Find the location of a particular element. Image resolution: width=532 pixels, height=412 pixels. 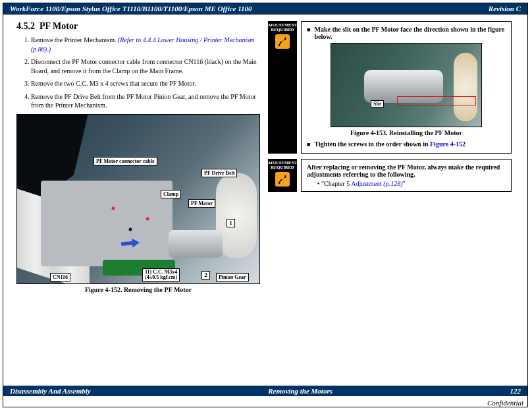

label-cable: PF Motor connector cable is located at coordinates (125, 161).